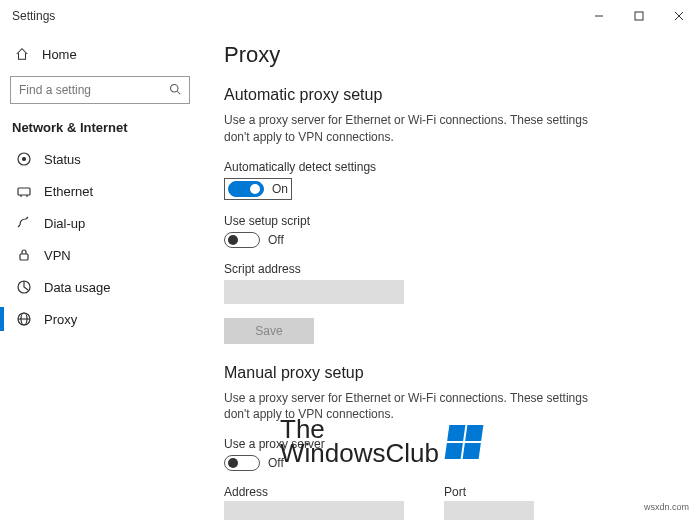 This screenshot has height=520, width=699. I want to click on close-button, so click(679, 16).